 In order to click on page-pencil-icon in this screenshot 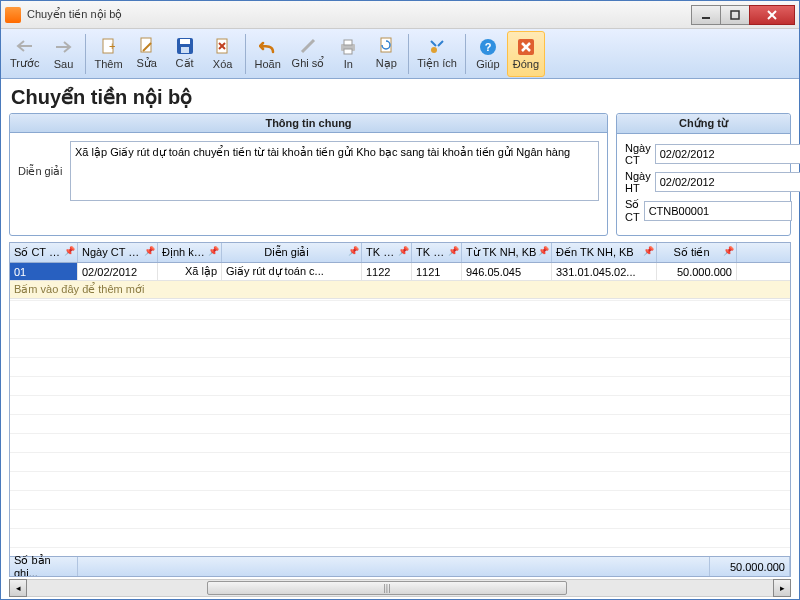, I will do `click(147, 46)`.